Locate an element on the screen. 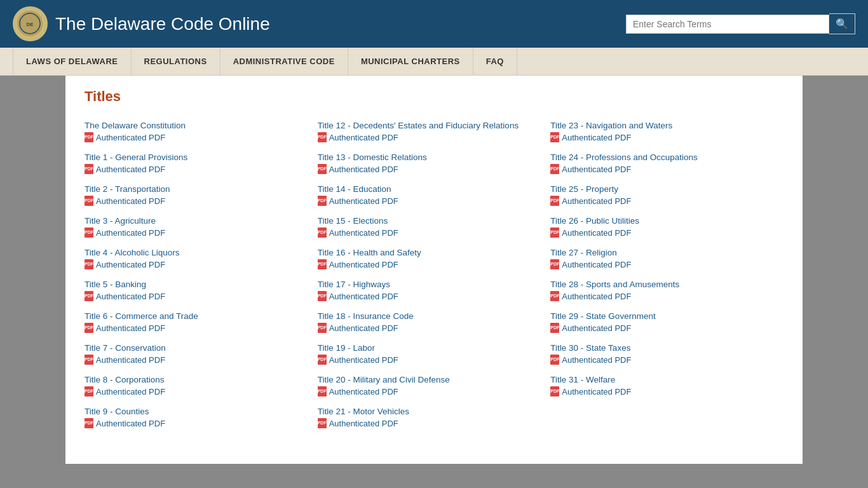  title-entry-title-5: Title 5 - BankingPDFAuthenticated PDF is located at coordinates (198, 290).